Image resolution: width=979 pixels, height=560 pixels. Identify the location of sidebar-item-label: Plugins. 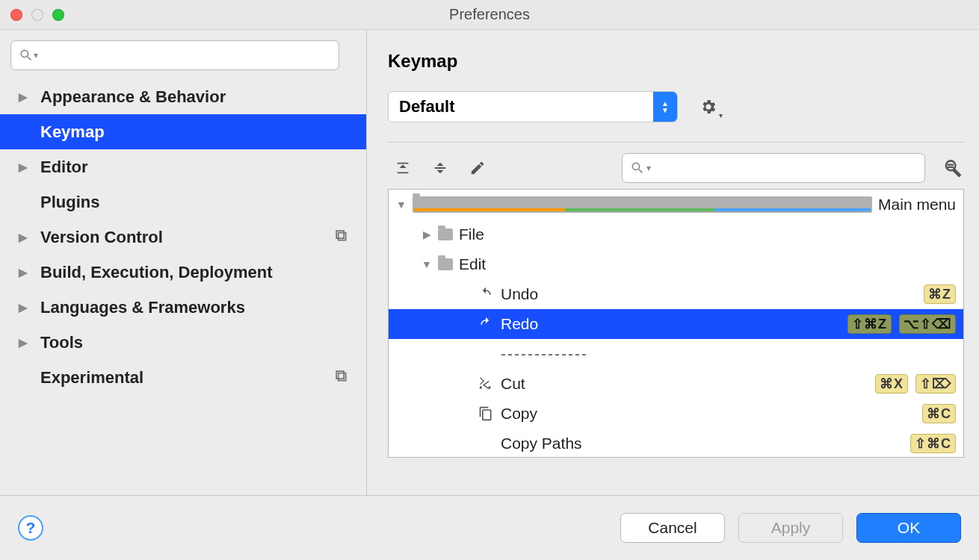
(70, 202).